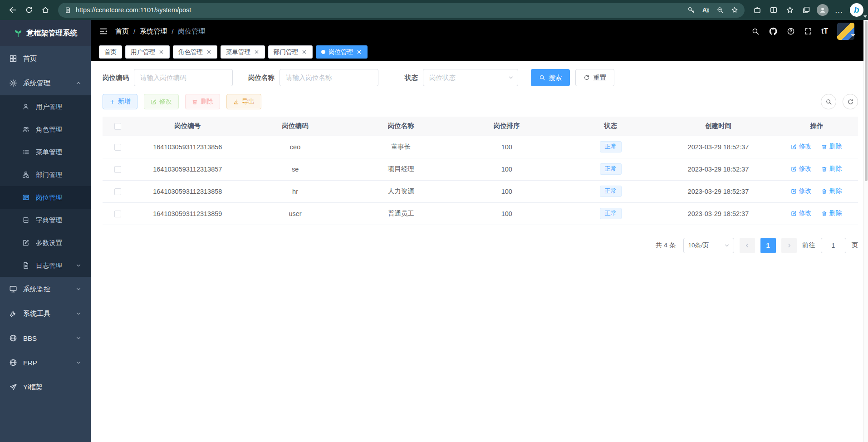 Image resolution: width=868 pixels, height=442 pixels. Describe the element at coordinates (162, 102) in the screenshot. I see `edit-button: 修改` at that location.